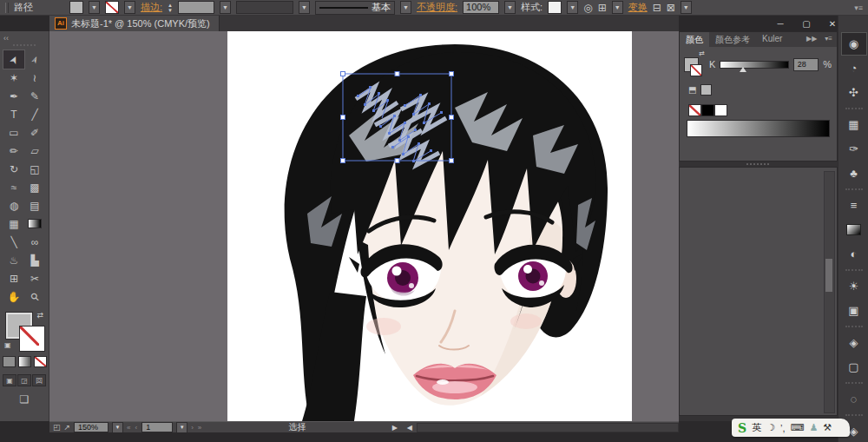 Image resolution: width=868 pixels, height=442 pixels. What do you see at coordinates (9, 361) in the screenshot?
I see `color-mode-button` at bounding box center [9, 361].